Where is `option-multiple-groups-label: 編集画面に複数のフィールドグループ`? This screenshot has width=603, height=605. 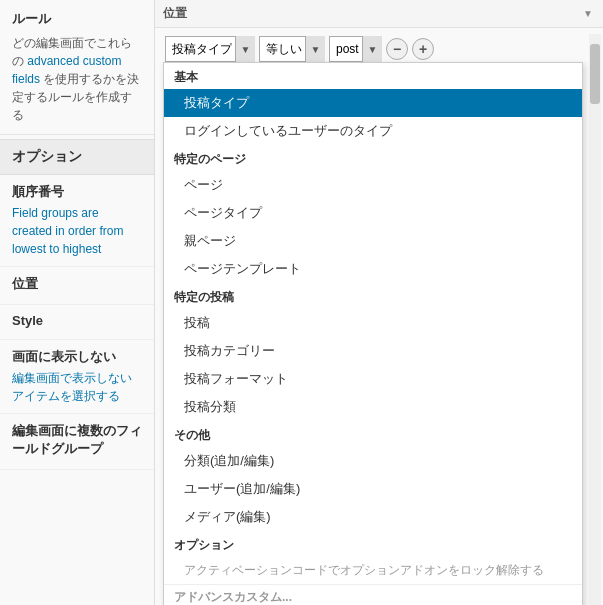
option-multiple-groups-label: 編集画面に複数のフィールドグループ is located at coordinates (77, 440).